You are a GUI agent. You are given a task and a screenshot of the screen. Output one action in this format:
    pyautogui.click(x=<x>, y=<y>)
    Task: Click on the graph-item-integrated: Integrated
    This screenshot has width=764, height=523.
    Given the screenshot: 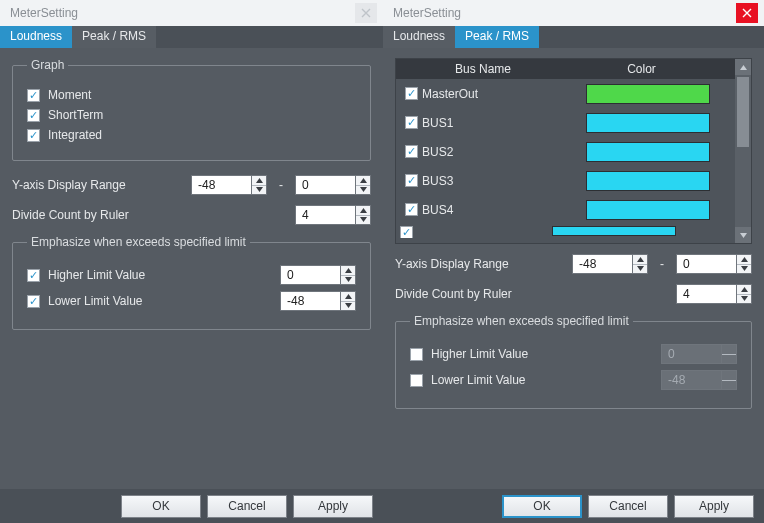 What is the action you would take?
    pyautogui.click(x=192, y=135)
    